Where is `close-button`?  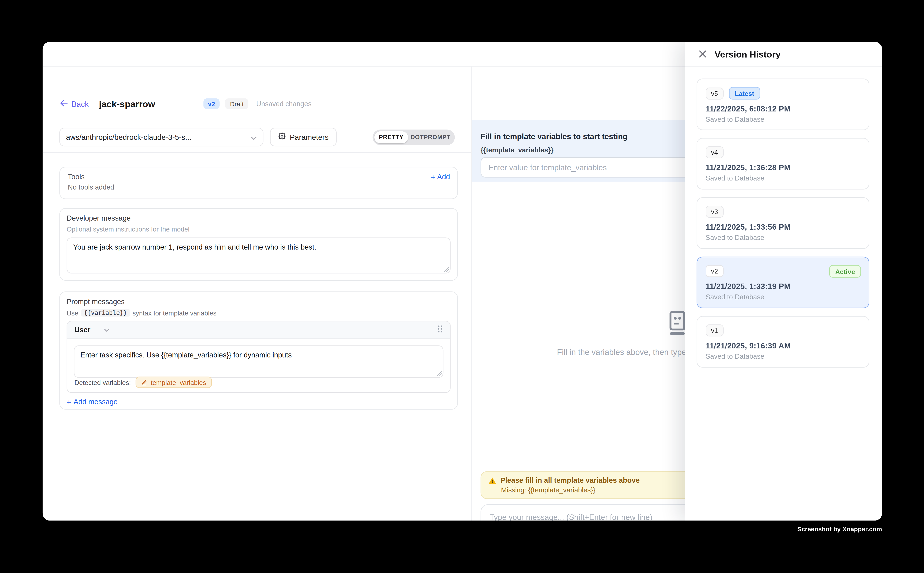
close-button is located at coordinates (703, 54).